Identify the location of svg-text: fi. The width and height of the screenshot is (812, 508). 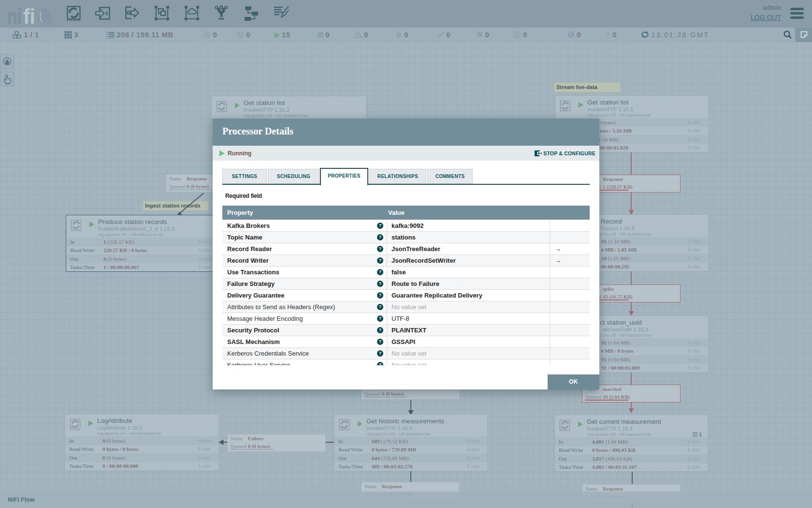
(29, 15).